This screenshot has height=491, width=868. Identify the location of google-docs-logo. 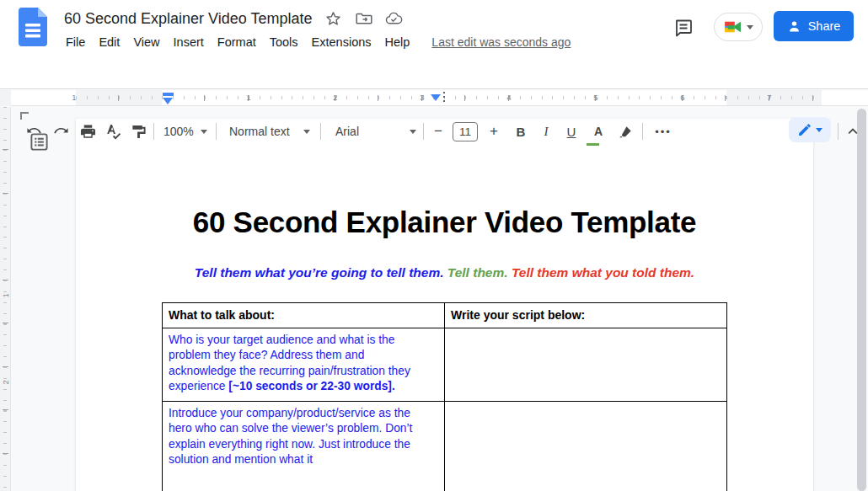
(33, 27).